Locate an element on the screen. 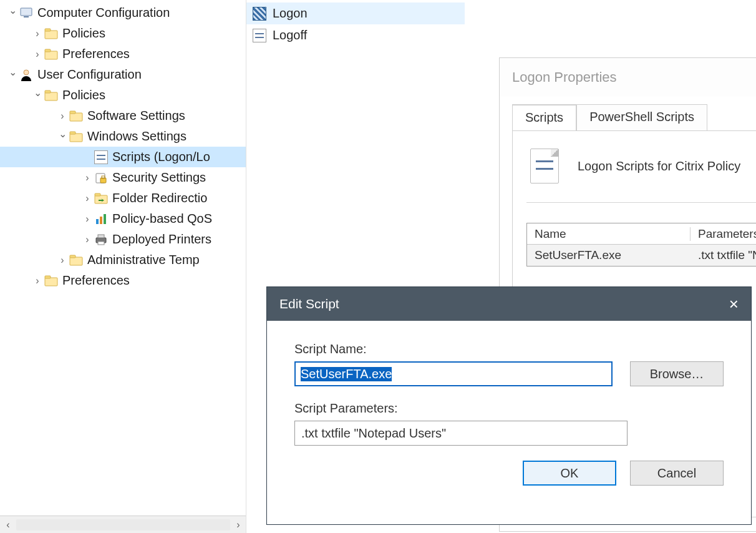 Image resolution: width=756 pixels, height=533 pixels. tree-node-security-settings: Security Settings is located at coordinates (123, 177).